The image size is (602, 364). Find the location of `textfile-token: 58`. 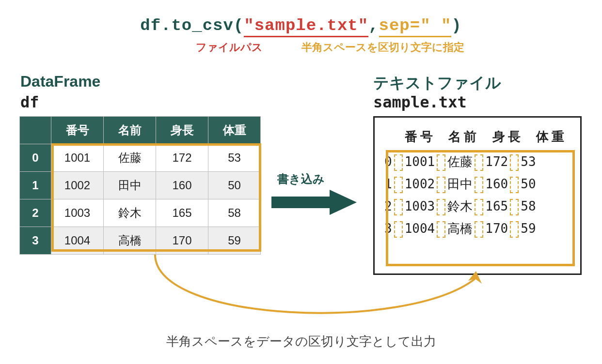

textfile-token: 58 is located at coordinates (528, 206).